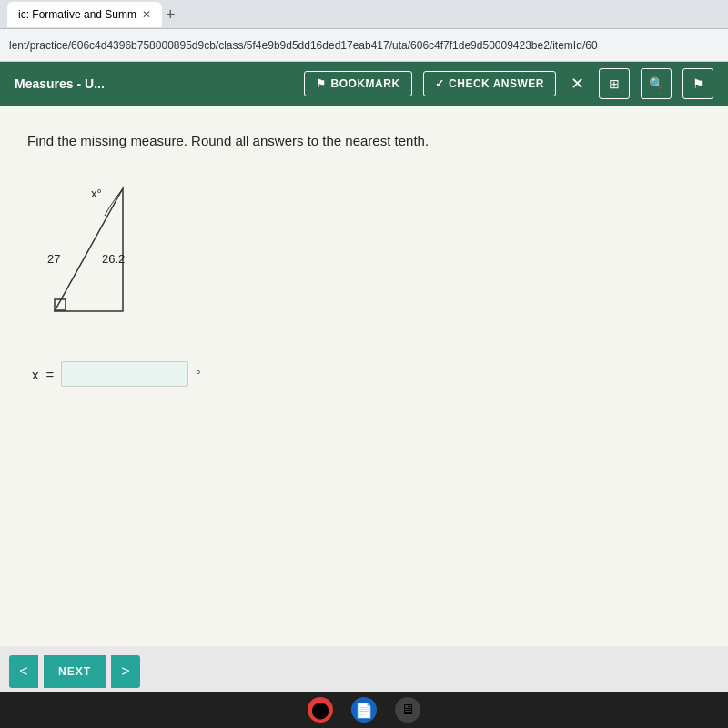 The height and width of the screenshot is (728, 728). I want to click on check-answer-button: ✓ CHECK ANSWER, so click(490, 84).